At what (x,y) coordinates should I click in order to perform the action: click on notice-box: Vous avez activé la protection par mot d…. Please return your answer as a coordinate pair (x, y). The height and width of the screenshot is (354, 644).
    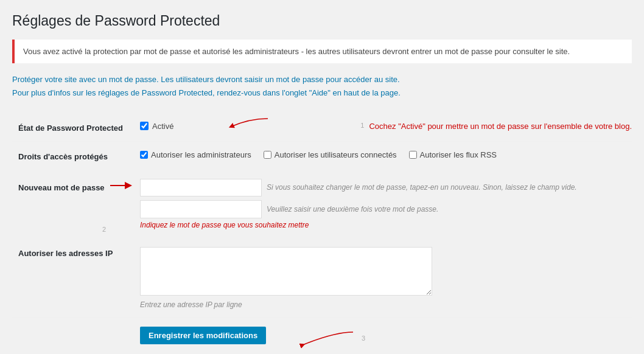
    Looking at the image, I should click on (322, 52).